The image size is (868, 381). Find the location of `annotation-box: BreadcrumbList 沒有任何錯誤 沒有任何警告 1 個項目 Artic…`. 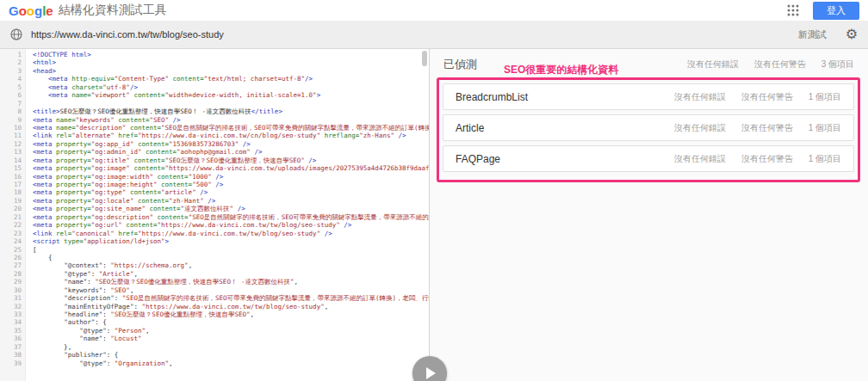

annotation-box: BreadcrumbList 沒有任何錯誤 沒有任何警告 1 個項目 Artic… is located at coordinates (648, 130).